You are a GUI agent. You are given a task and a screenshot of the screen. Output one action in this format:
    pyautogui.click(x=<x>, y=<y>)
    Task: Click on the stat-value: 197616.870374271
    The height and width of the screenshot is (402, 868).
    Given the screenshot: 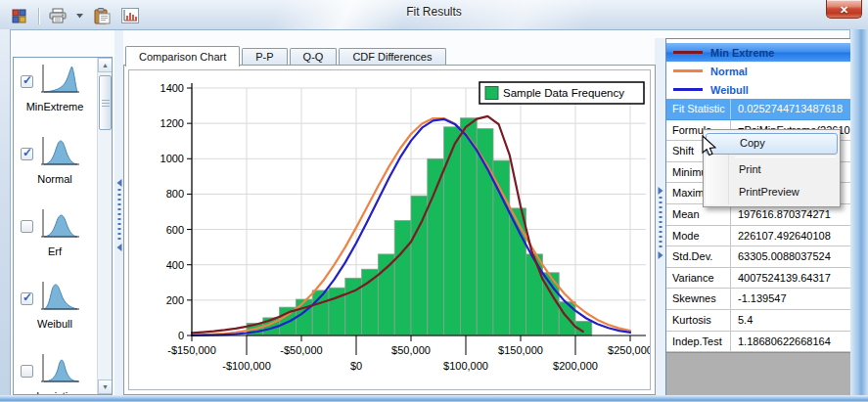 What is the action you would take?
    pyautogui.click(x=791, y=215)
    